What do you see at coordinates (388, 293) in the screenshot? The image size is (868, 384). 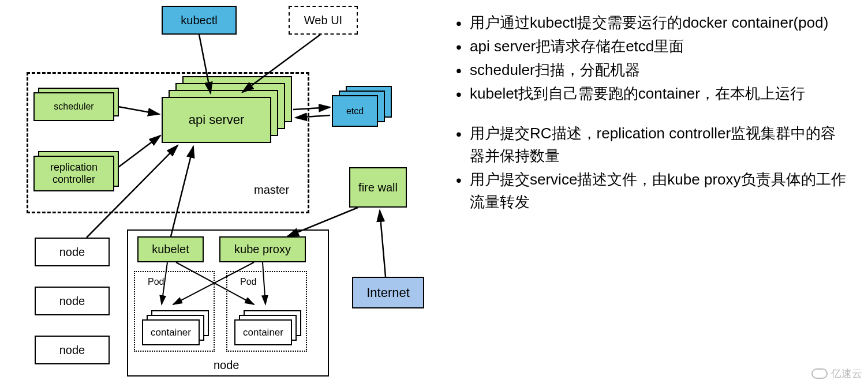 I see `internet-label: Internet` at bounding box center [388, 293].